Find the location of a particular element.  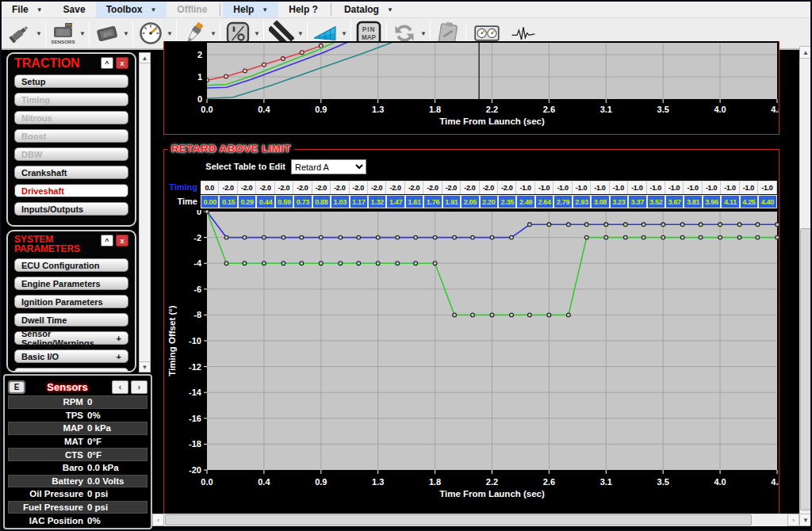

time-cell: 0.15 is located at coordinates (228, 201).